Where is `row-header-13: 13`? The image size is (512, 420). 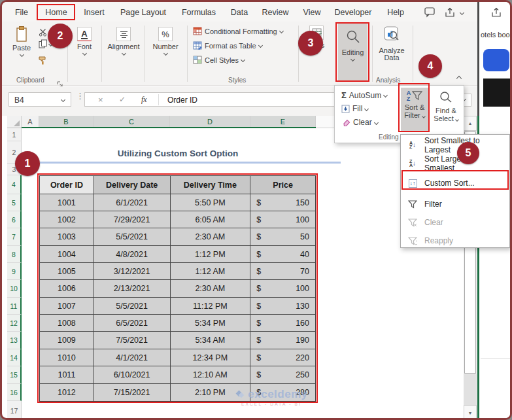 row-header-13: 13 is located at coordinates (14, 340).